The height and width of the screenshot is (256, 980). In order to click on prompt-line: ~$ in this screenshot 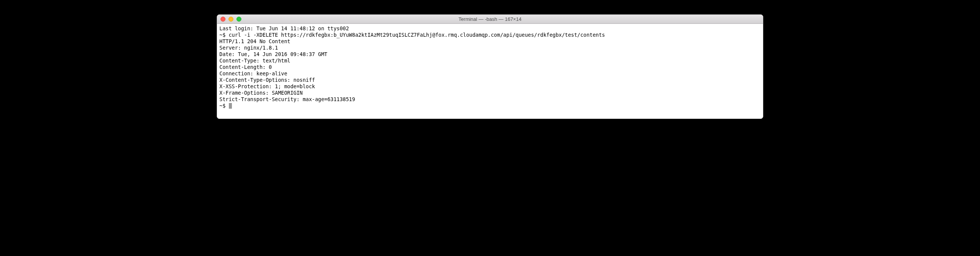, I will do `click(490, 106)`.